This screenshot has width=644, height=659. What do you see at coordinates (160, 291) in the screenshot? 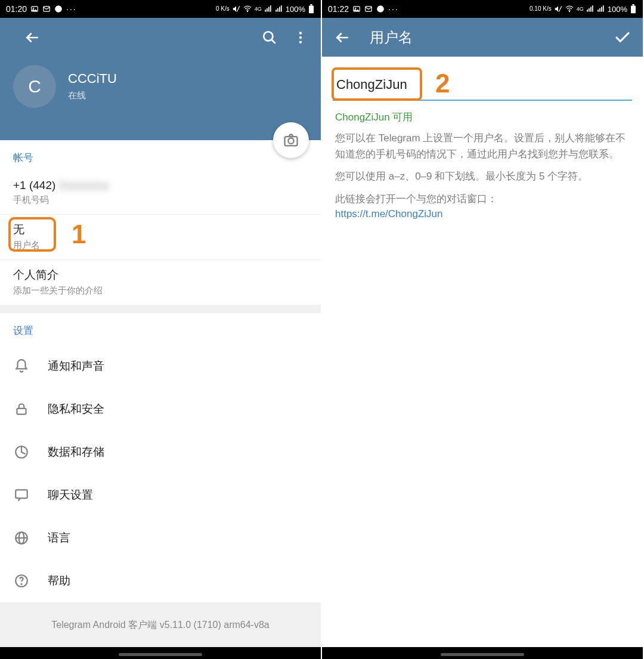
I see `bio-hint: 添加一些关于你的介绍` at bounding box center [160, 291].